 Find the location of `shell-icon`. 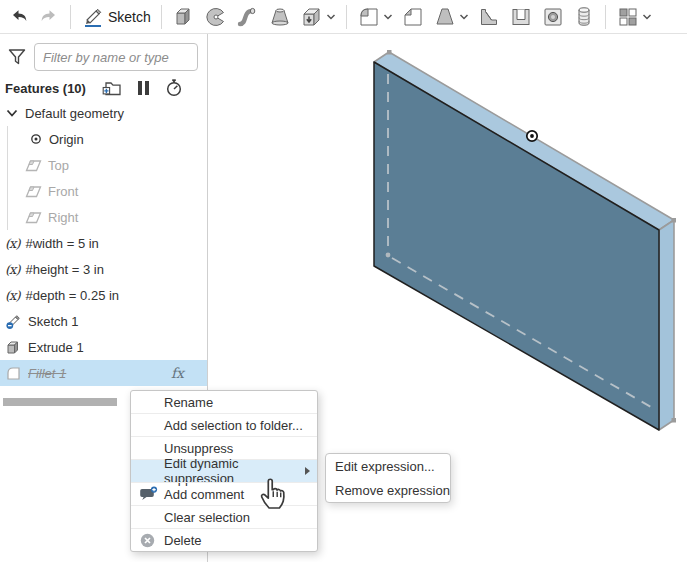

shell-icon is located at coordinates (521, 17).